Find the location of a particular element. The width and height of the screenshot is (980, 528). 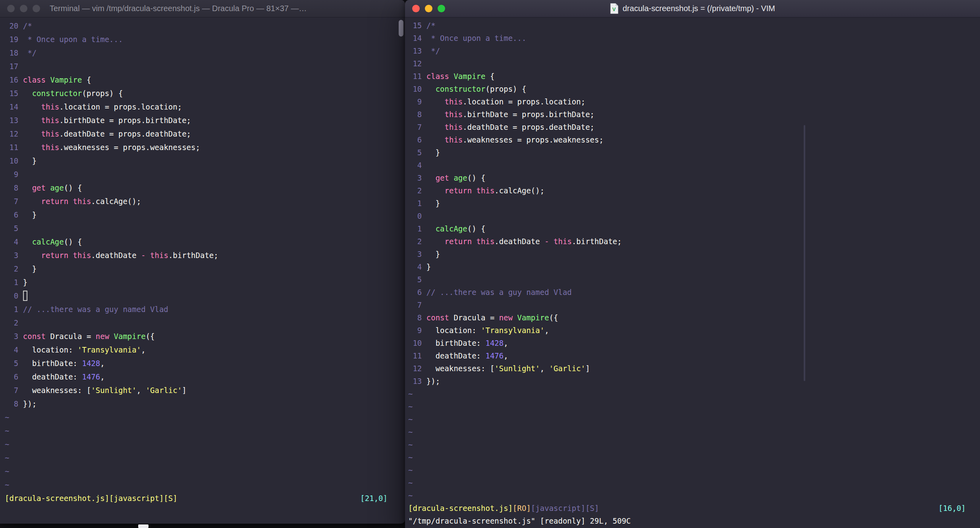

line-number: 15 is located at coordinates (415, 25).